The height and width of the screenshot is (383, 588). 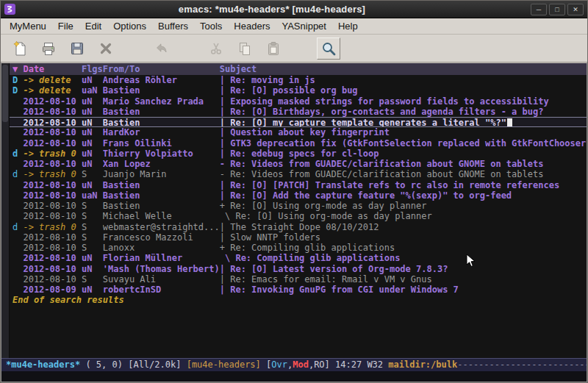 What do you see at coordinates (298, 332) in the screenshot?
I see `buffer-empty-space` at bounding box center [298, 332].